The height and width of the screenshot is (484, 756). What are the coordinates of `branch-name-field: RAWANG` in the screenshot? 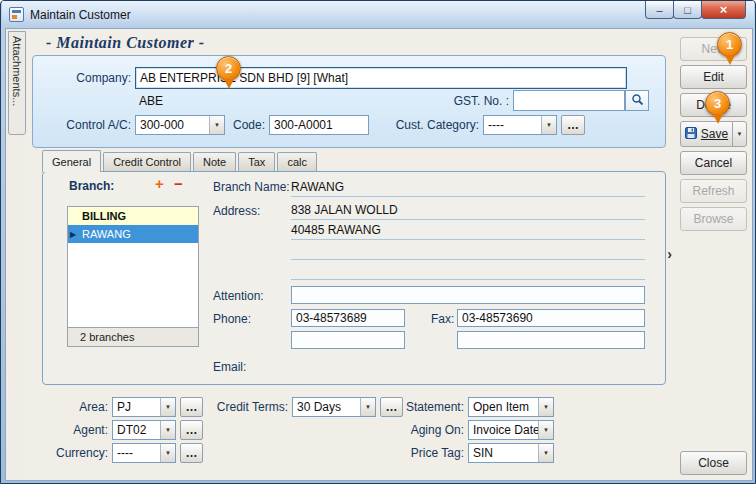 It's located at (468, 187).